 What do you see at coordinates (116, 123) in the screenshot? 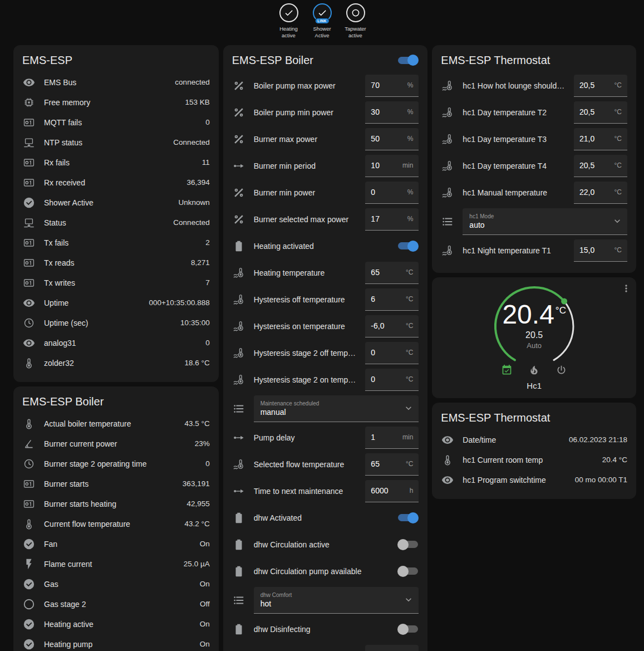
I see `entity-row: MQTT fails0` at bounding box center [116, 123].